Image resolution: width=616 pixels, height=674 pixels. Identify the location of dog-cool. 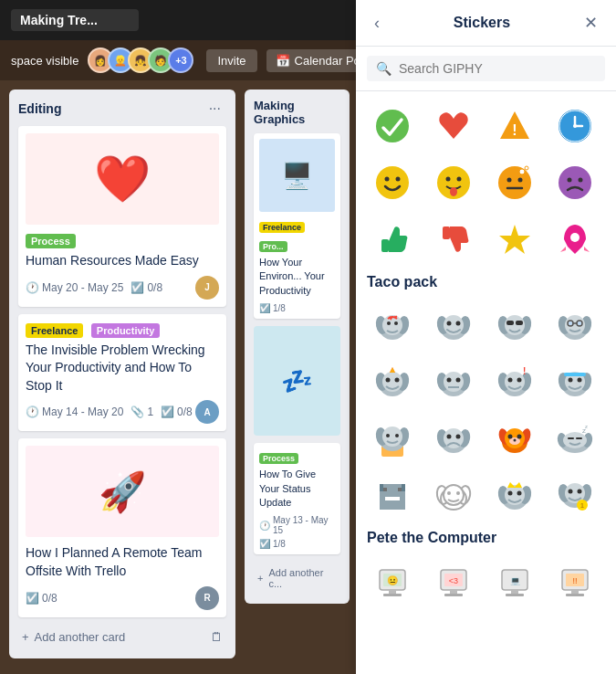
(515, 325).